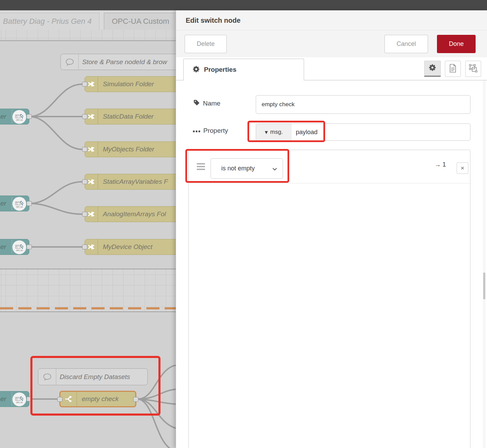  I want to click on workspace-tab-opcua-custom: OPC-UA Custom, so click(140, 21).